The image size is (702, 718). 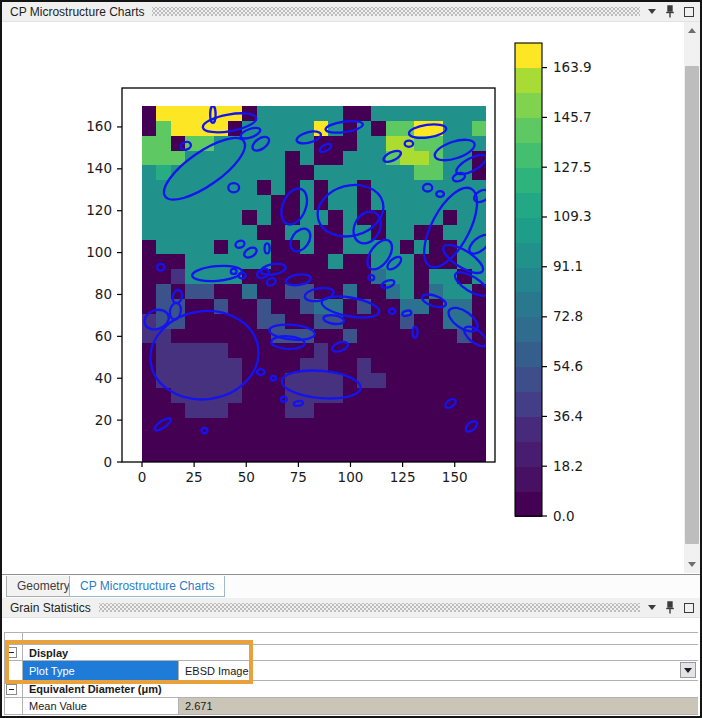 I want to click on mean-value-label: Mean Value, so click(x=58, y=706).